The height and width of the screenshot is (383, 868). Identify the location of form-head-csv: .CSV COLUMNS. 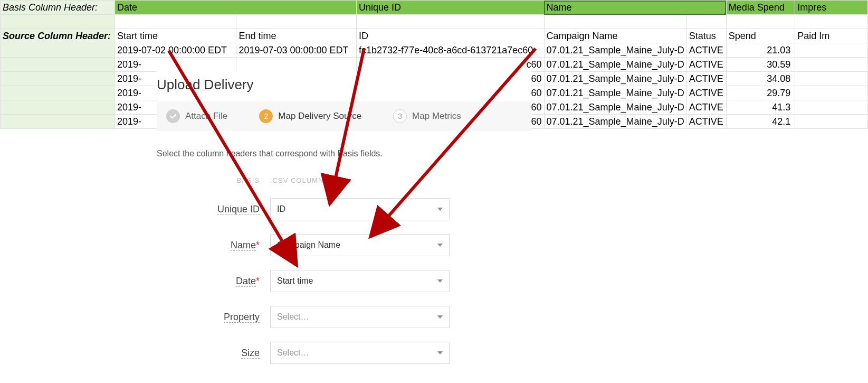
(360, 181).